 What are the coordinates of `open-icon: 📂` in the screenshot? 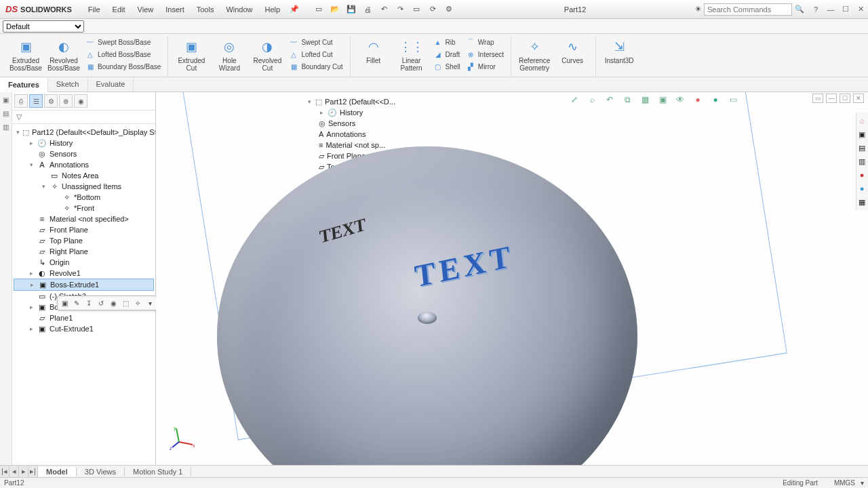 It's located at (335, 9).